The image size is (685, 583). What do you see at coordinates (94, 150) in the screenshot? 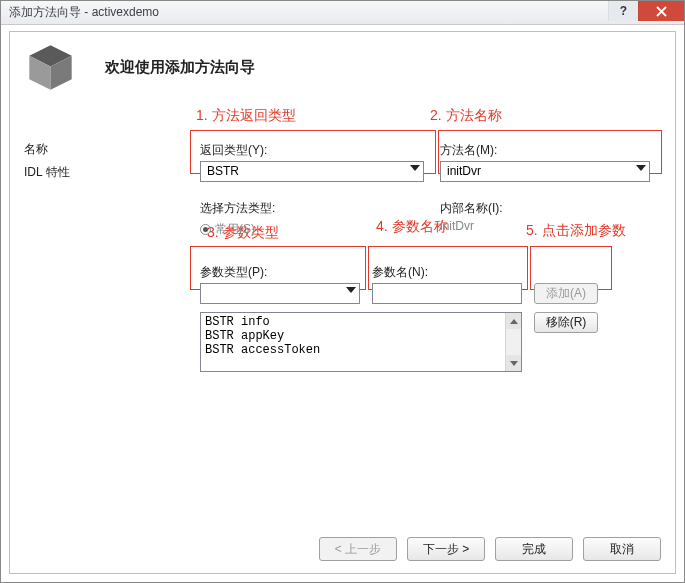
I see `nav-item-name: 名称` at bounding box center [94, 150].